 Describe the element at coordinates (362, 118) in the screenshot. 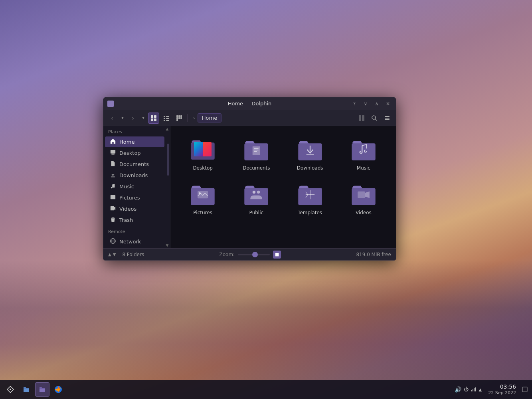

I see `split-view-button` at that location.